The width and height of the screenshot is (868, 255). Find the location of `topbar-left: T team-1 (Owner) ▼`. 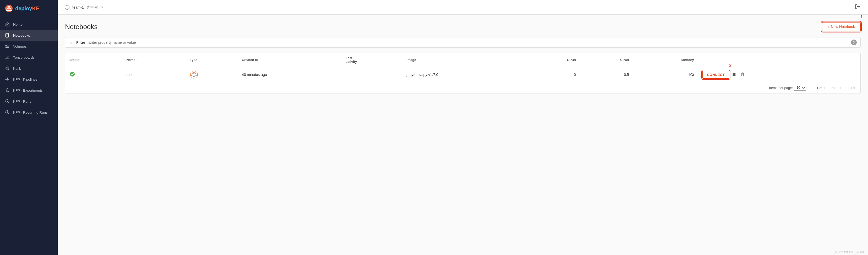

topbar-left: T team-1 (Owner) ▼ is located at coordinates (84, 7).